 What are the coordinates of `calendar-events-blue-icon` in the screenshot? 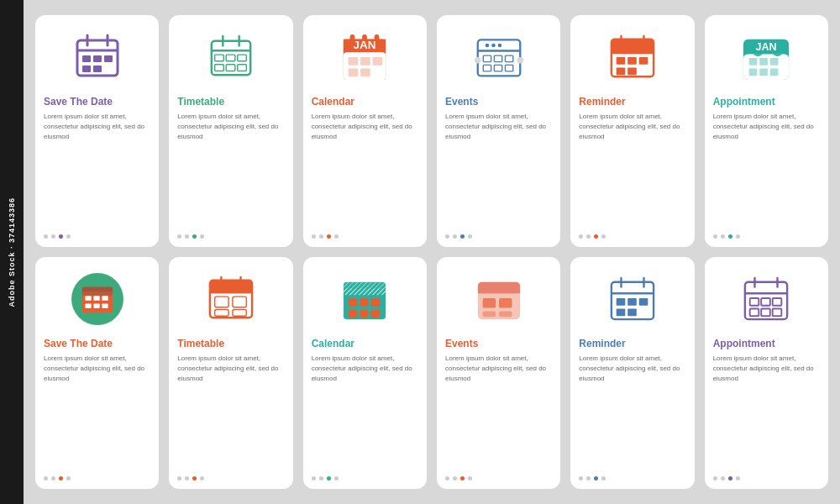 It's located at (499, 57).